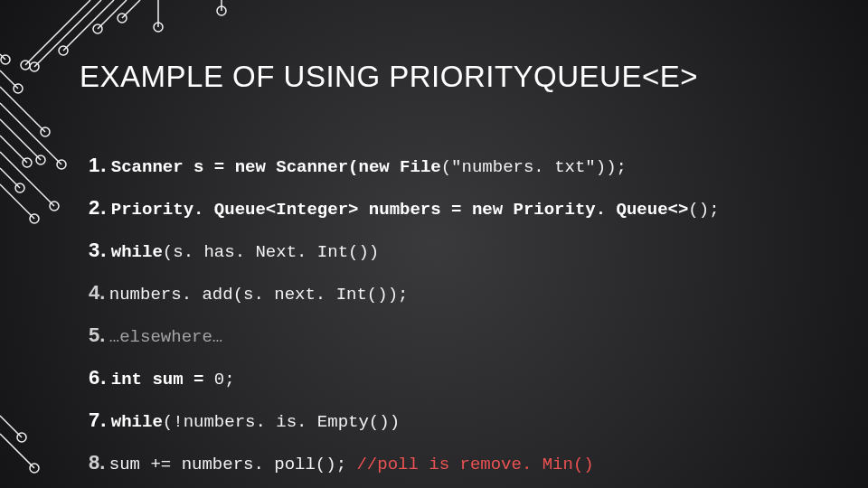 This screenshot has width=868, height=488. I want to click on code-comment: //poll is remove. Min(), so click(475, 465).